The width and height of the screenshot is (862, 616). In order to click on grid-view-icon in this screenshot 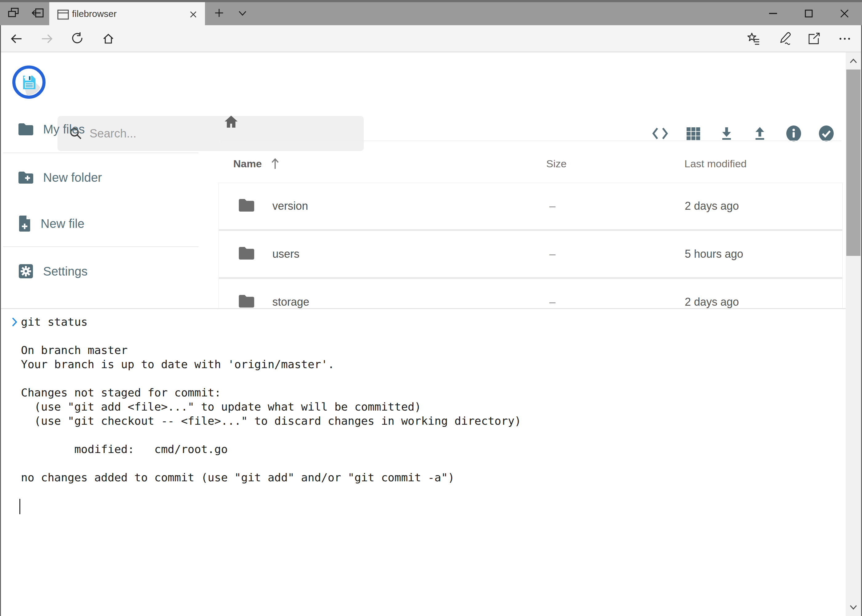, I will do `click(693, 134)`.